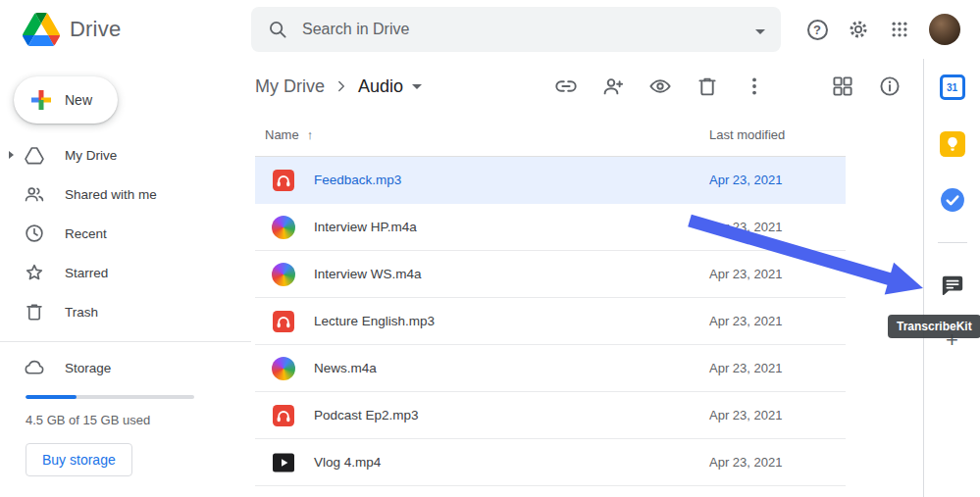  I want to click on gear-icon, so click(858, 29).